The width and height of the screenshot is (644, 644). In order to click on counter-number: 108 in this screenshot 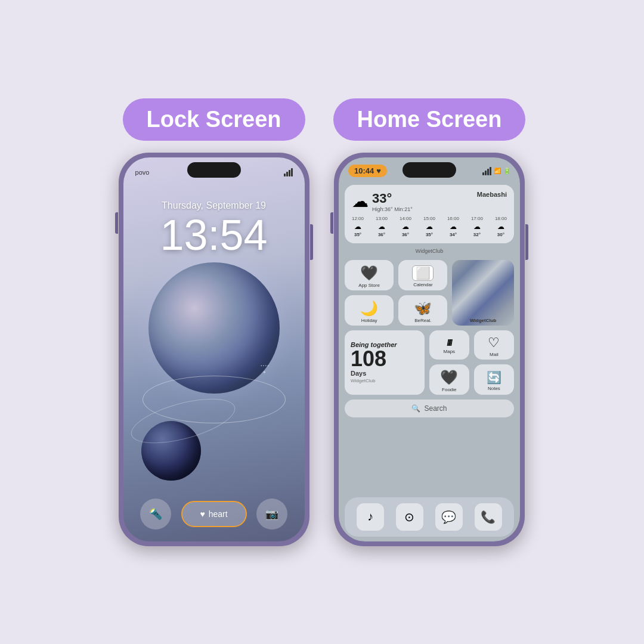, I will do `click(385, 359)`.